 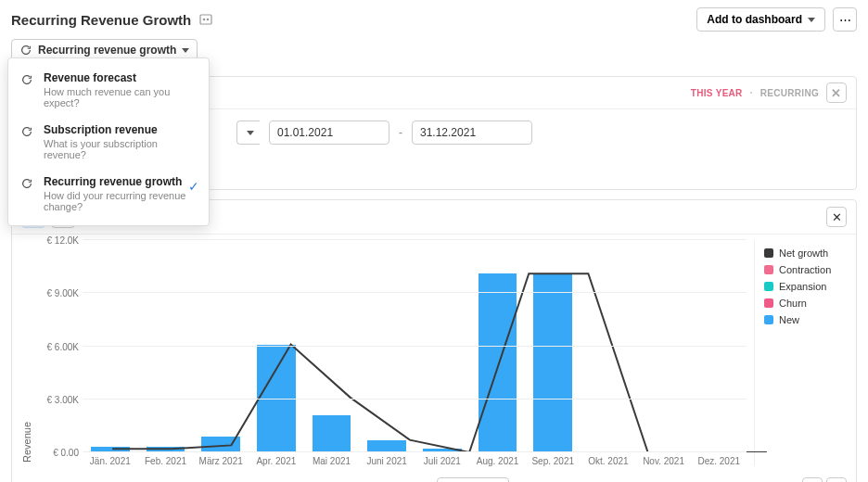 What do you see at coordinates (121, 182) in the screenshot?
I see `metric-option-label: Recurring revenue growth` at bounding box center [121, 182].